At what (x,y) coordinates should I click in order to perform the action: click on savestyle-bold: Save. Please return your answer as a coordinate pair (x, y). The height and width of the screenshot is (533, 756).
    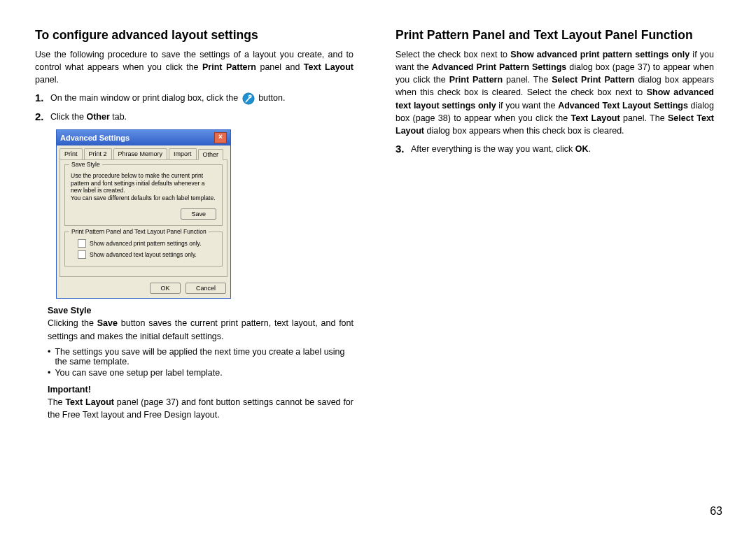
    Looking at the image, I should click on (108, 323).